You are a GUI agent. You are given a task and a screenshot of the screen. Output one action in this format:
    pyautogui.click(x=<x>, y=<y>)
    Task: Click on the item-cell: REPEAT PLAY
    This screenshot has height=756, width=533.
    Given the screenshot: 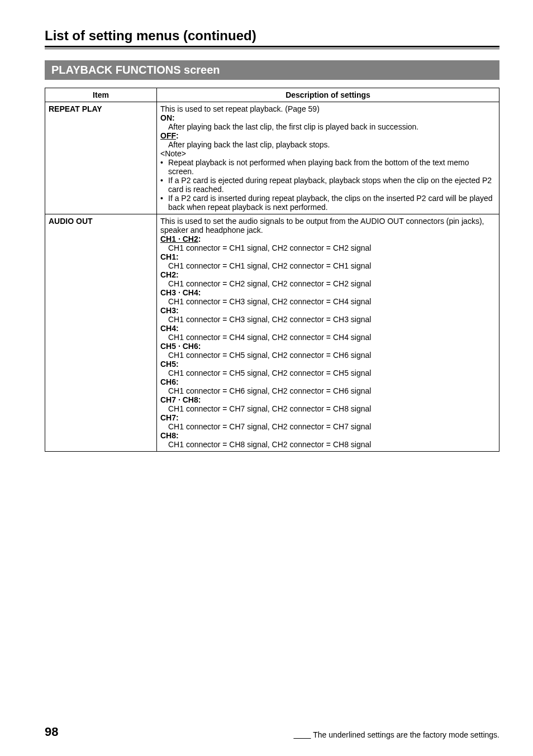 What is the action you would take?
    pyautogui.click(x=101, y=159)
    